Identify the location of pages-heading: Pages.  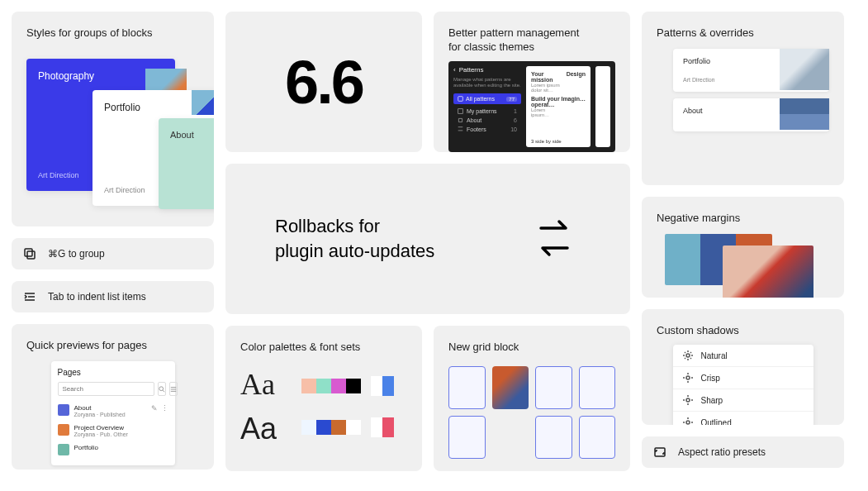
(113, 372).